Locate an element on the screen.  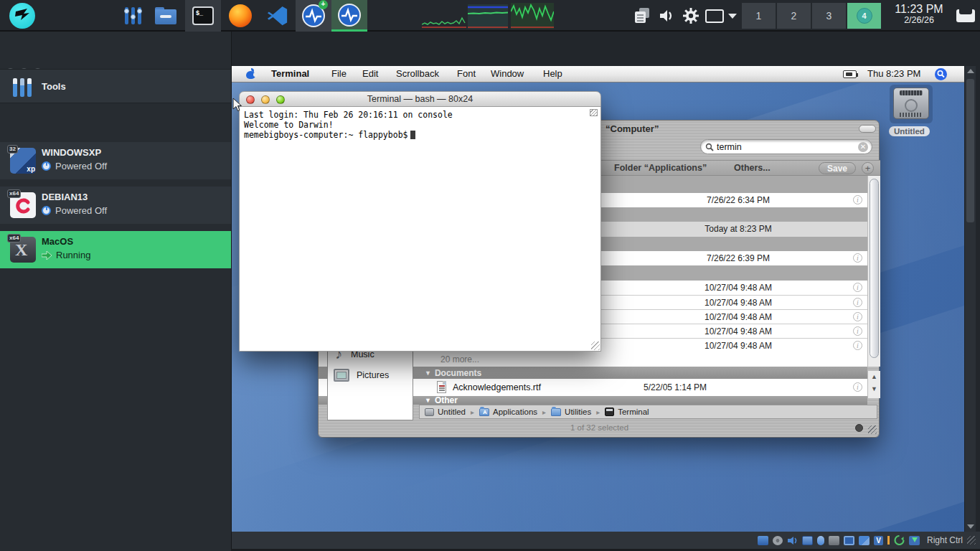
battery-icon is located at coordinates (849, 75).